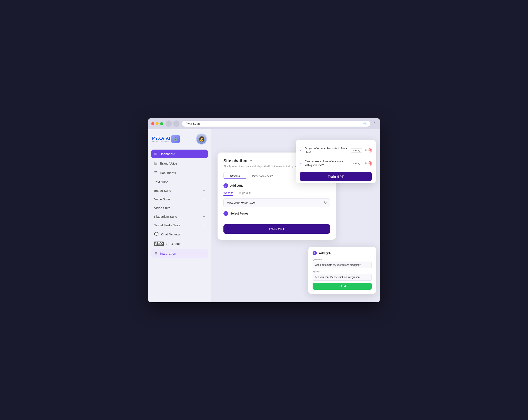 The width and height of the screenshot is (528, 420). Describe the element at coordinates (368, 150) in the screenshot. I see `action-icons-1: ✏ ⊖` at that location.